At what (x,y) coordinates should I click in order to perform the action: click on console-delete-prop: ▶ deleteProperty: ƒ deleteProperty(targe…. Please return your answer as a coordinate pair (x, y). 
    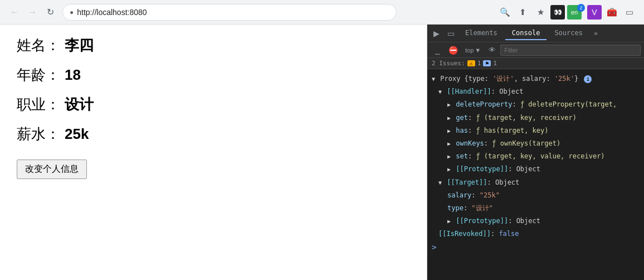
    Looking at the image, I should click on (536, 105).